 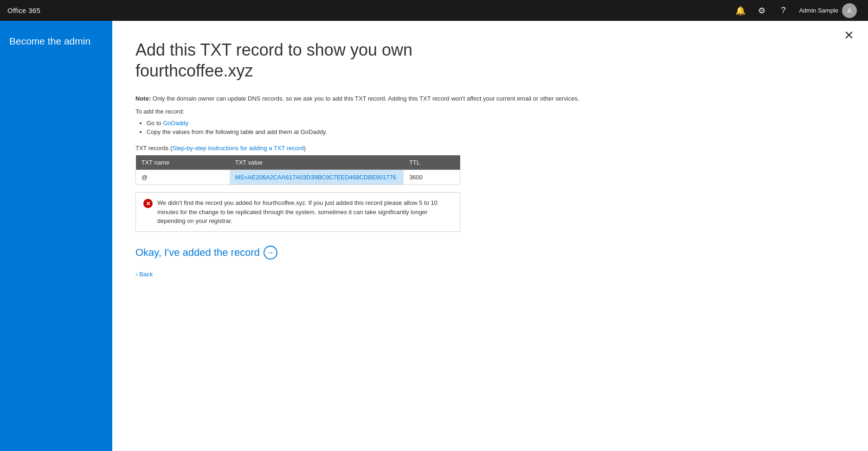 What do you see at coordinates (783, 11) in the screenshot?
I see `help-button: ?` at bounding box center [783, 11].